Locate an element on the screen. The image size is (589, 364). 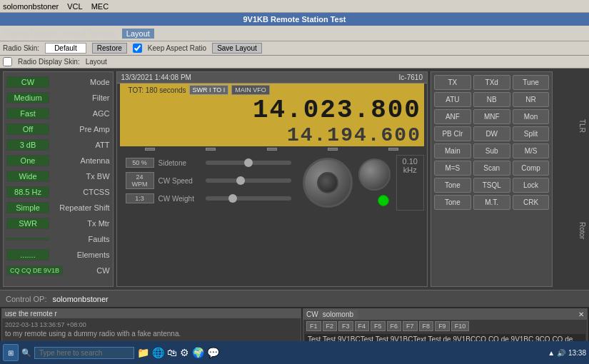
btn-ms: M/S is located at coordinates (531, 151).